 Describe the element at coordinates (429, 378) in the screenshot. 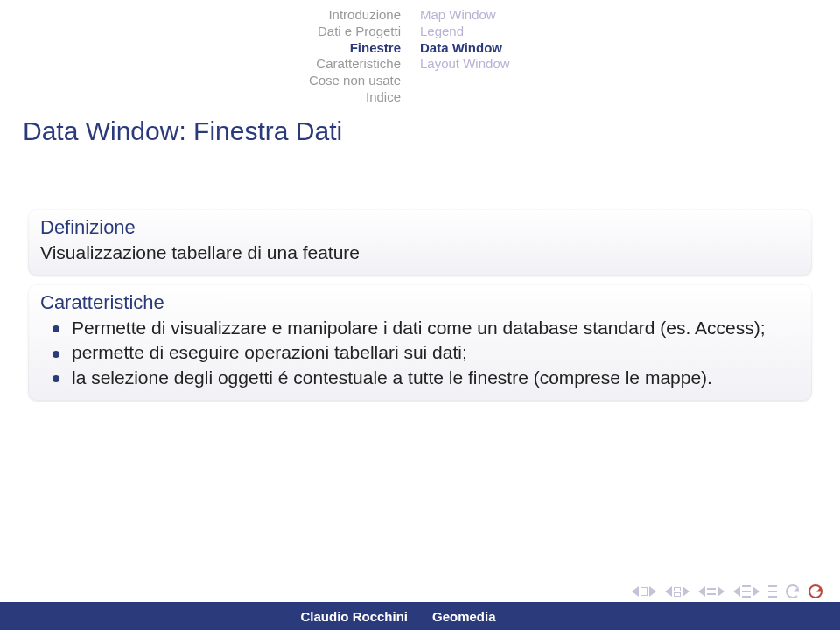

I see `bullet-item: la selezione degli oggetti é contestuale…` at that location.